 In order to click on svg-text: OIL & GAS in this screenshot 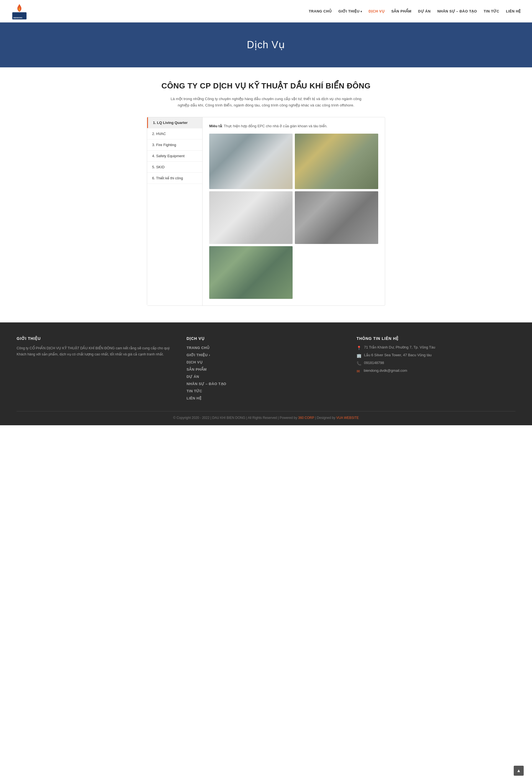, I will do `click(17, 20)`.